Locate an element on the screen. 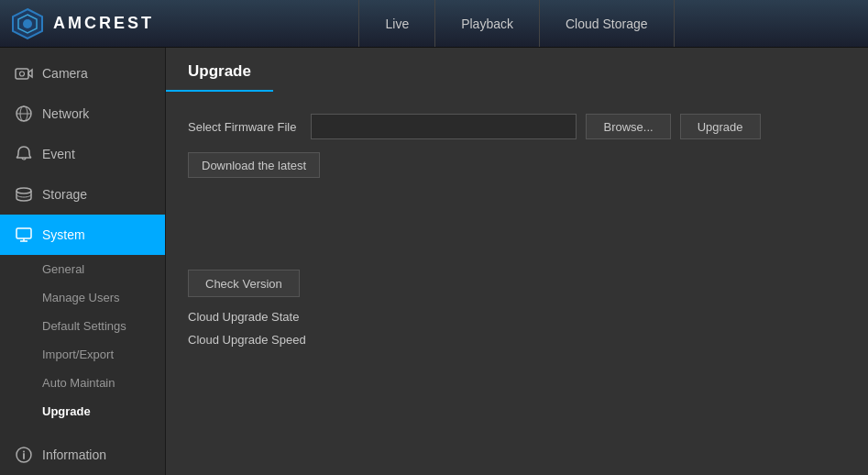  sidebar-information-label: Information is located at coordinates (74, 455).